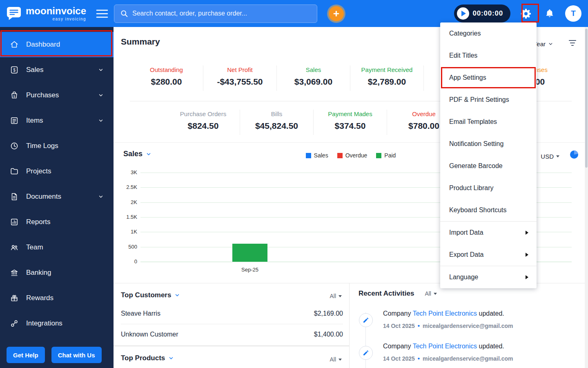 The image size is (588, 368). What do you see at coordinates (124, 13) in the screenshot?
I see `search-icon` at bounding box center [124, 13].